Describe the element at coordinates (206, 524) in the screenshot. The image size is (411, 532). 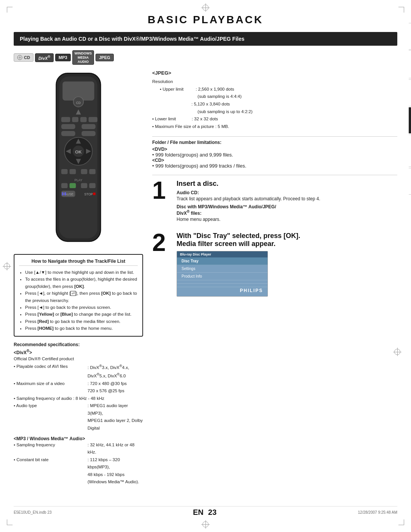
I see `reg-mark-bottom` at that location.